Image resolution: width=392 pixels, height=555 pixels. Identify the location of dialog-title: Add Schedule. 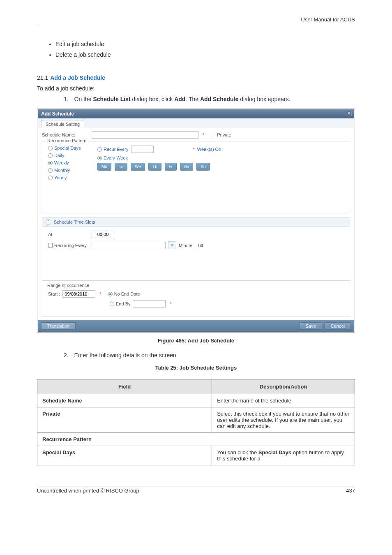
(58, 114).